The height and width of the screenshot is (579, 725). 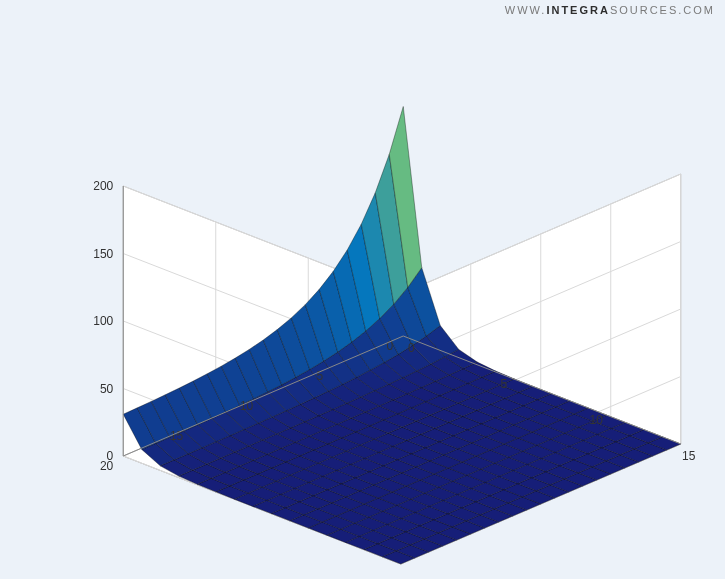 What do you see at coordinates (103, 321) in the screenshot?
I see `svg-text: 100` at bounding box center [103, 321].